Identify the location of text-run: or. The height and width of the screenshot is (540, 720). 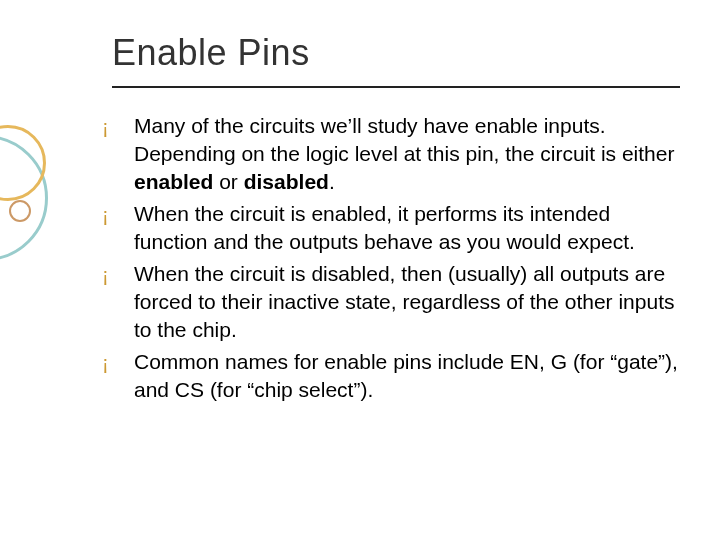
(228, 182).